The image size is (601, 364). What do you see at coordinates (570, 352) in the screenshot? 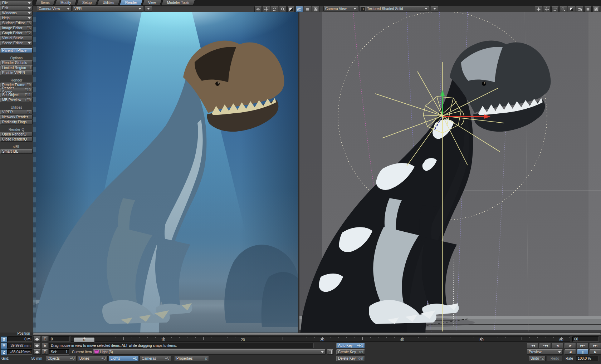
I see `play-reverse-button: ◀` at bounding box center [570, 352].